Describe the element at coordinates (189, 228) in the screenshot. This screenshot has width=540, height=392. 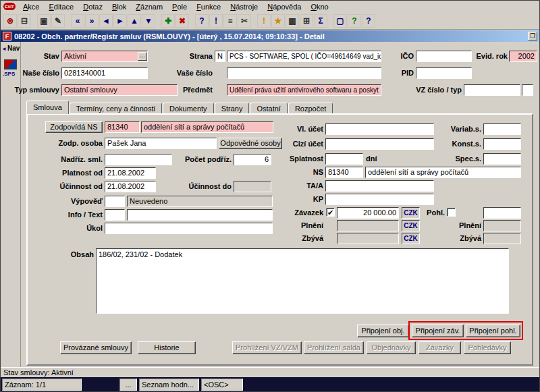
I see `ukol-field` at that location.